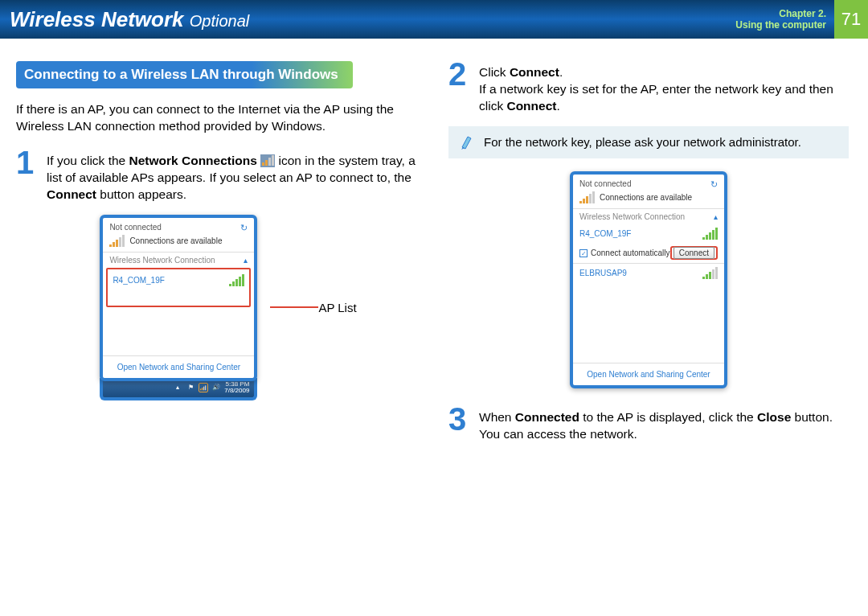 Image resolution: width=868 pixels, height=616 pixels. What do you see at coordinates (216, 118) in the screenshot?
I see `intro-text: If there is an AP, you can connect to th…` at bounding box center [216, 118].